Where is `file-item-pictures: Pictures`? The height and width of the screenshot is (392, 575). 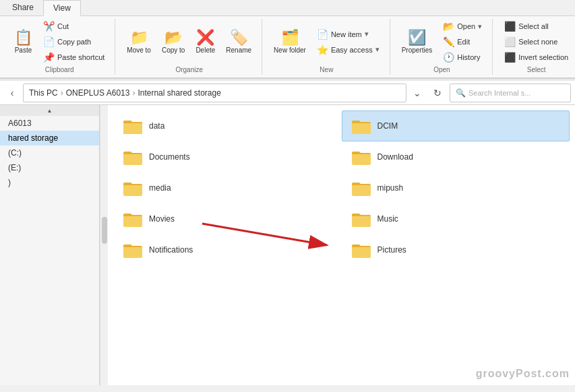
file-item-pictures: Pictures is located at coordinates (456, 250).